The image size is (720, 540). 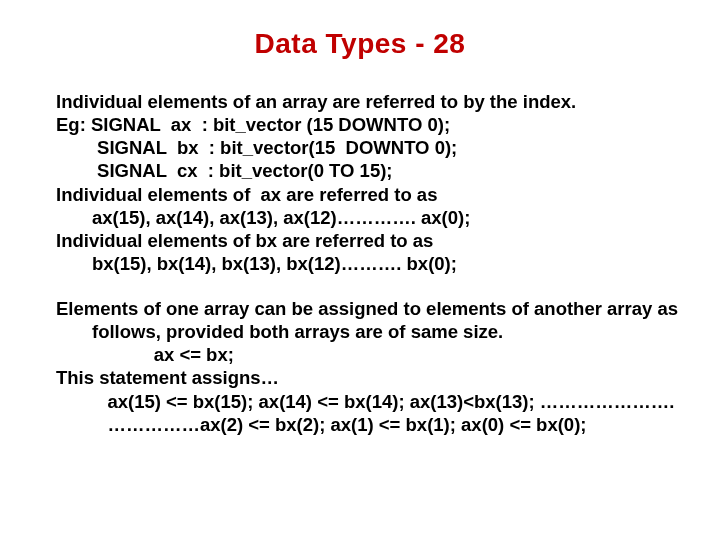 What do you see at coordinates (360, 332) in the screenshot?
I see `body-line: follows, provided both arrays are of sam…` at bounding box center [360, 332].